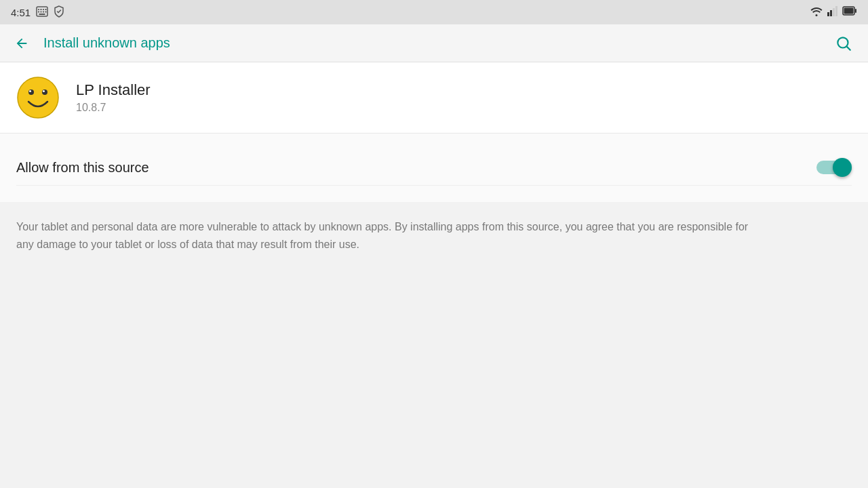 This screenshot has height=488, width=868. Describe the element at coordinates (113, 108) in the screenshot. I see `app-version: 10.8.7` at that location.